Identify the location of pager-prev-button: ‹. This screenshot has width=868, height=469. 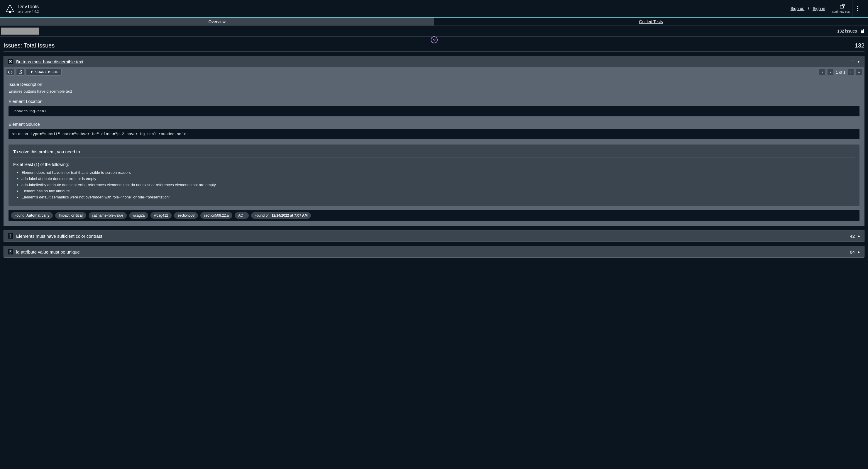
(830, 72).